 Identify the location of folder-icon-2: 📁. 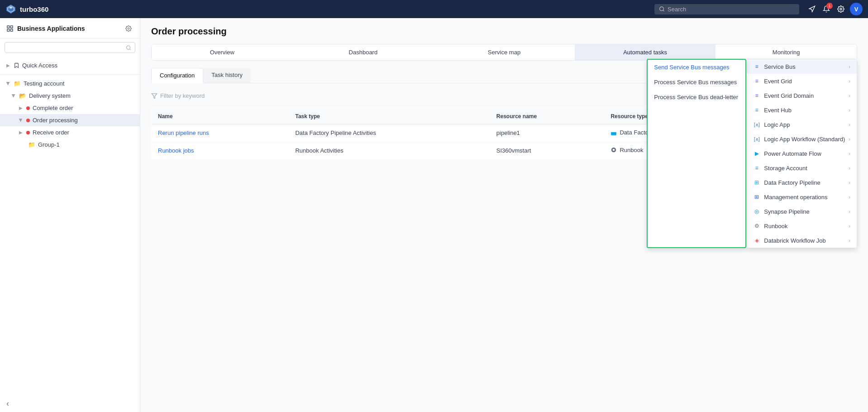
(32, 145).